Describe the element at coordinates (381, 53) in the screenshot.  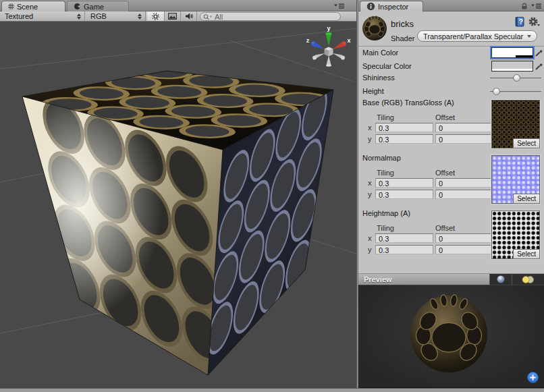
I see `main-color-label: Main Color` at that location.